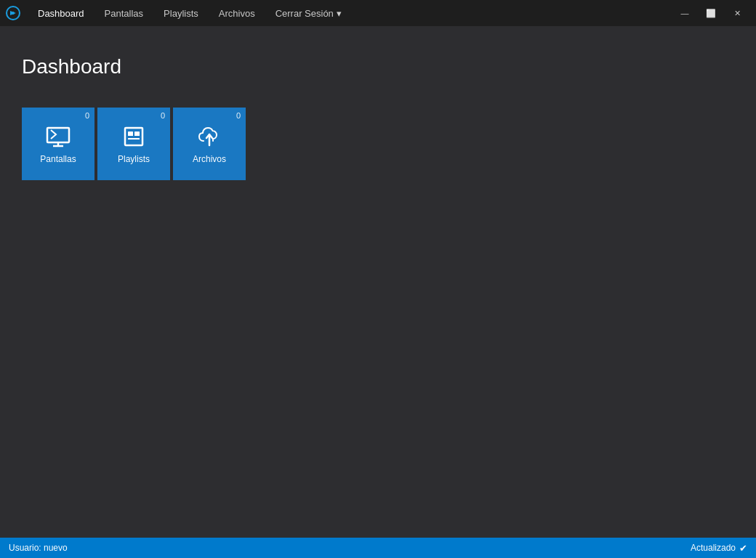 This screenshot has width=756, height=558. I want to click on chevron-down-icon: ▾, so click(339, 13).